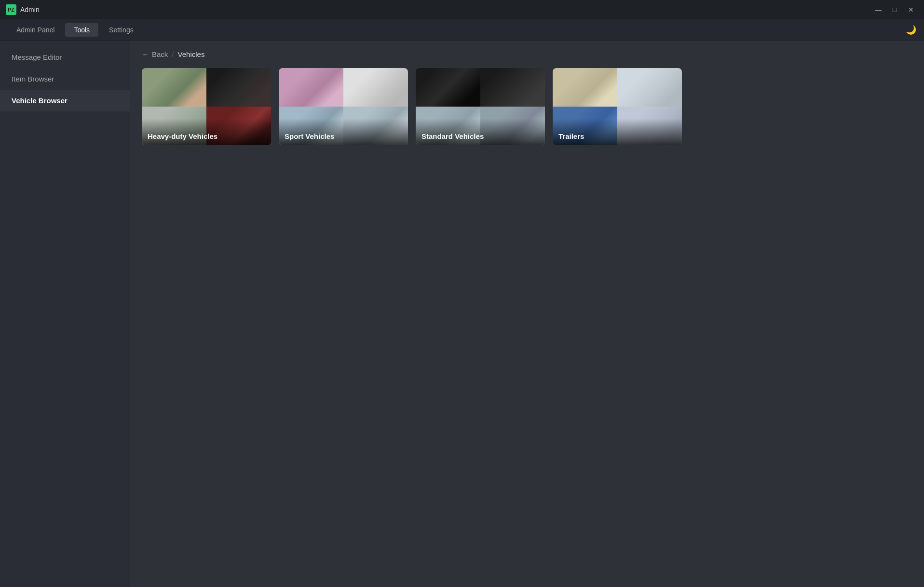 The width and height of the screenshot is (924, 587). Describe the element at coordinates (65, 314) in the screenshot. I see `sidebar: Message Editor Item Browser Vehicle Brow…` at that location.